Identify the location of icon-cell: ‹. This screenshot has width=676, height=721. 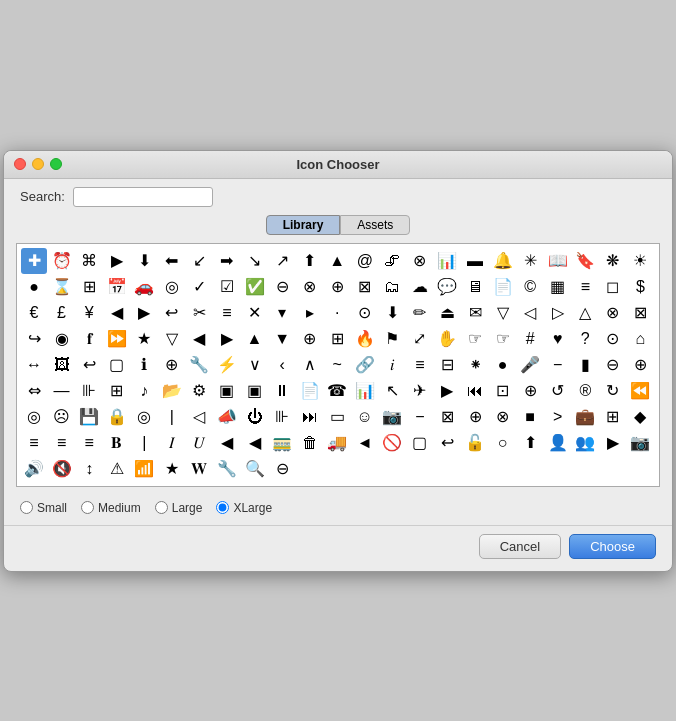
(282, 365).